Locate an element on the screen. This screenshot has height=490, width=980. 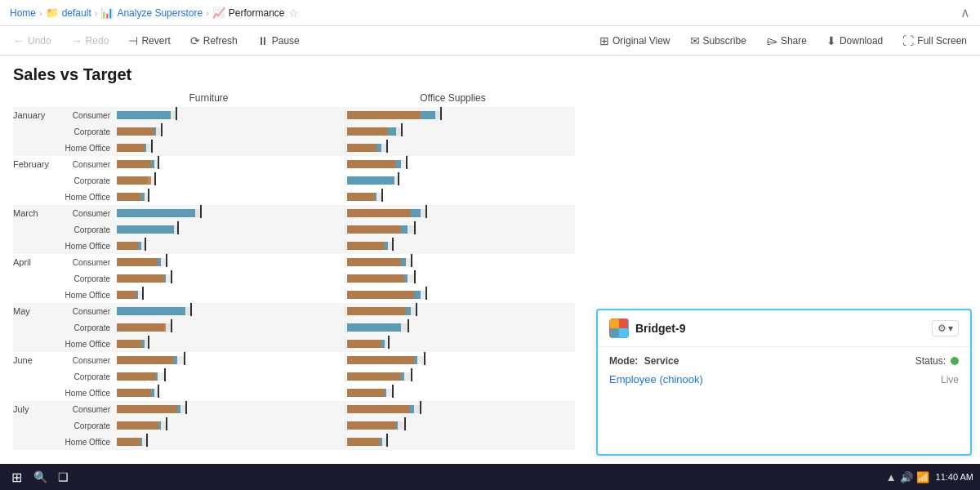
redo-button: → Redo is located at coordinates (90, 41).